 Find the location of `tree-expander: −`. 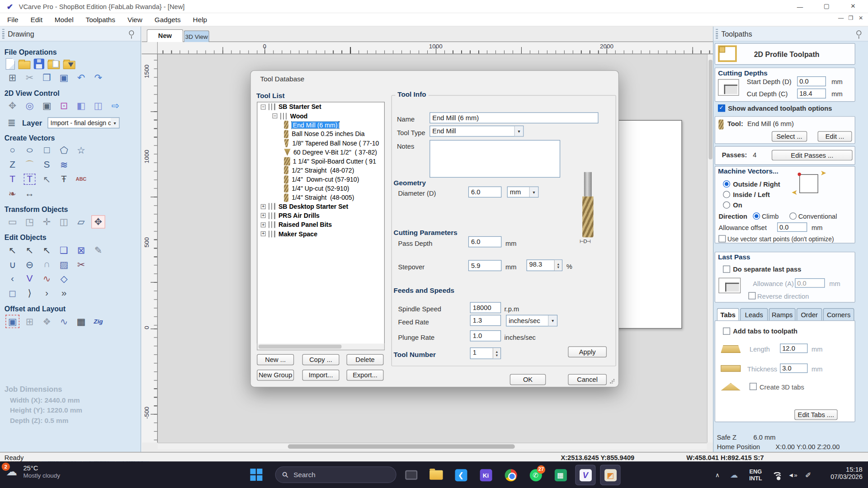

tree-expander: − is located at coordinates (275, 116).